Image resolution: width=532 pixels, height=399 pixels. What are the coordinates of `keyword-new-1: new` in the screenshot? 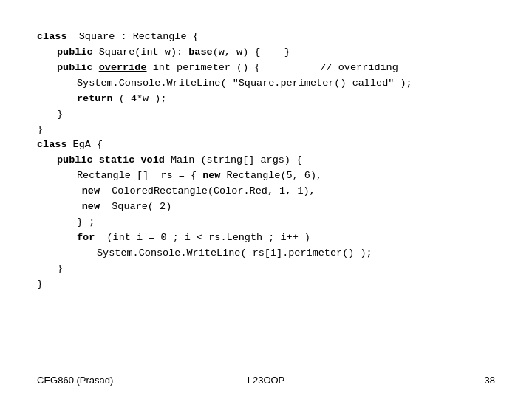 It's located at (211, 176).